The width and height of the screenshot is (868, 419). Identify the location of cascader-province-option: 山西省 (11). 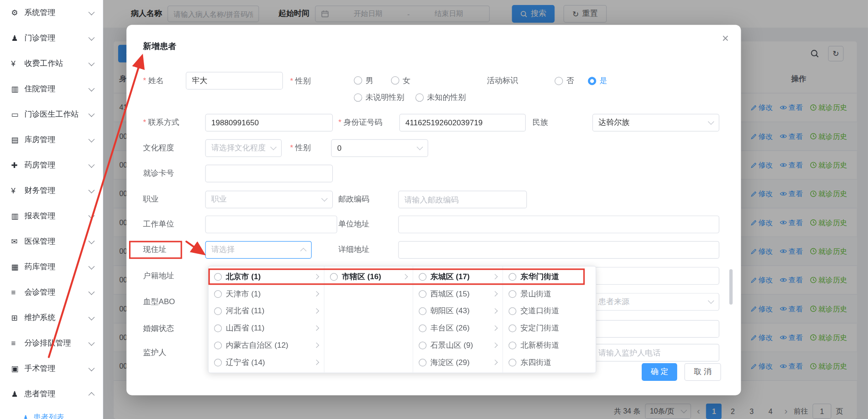
(266, 328).